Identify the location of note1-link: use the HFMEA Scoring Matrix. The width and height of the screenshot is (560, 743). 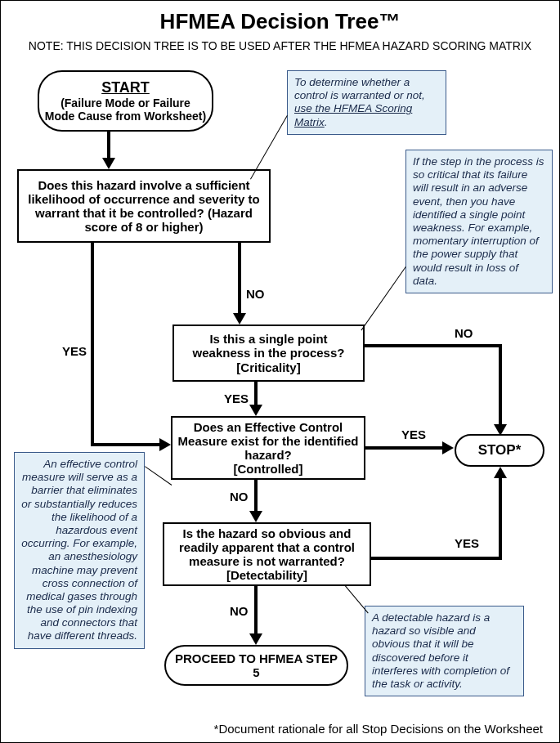
(353, 114).